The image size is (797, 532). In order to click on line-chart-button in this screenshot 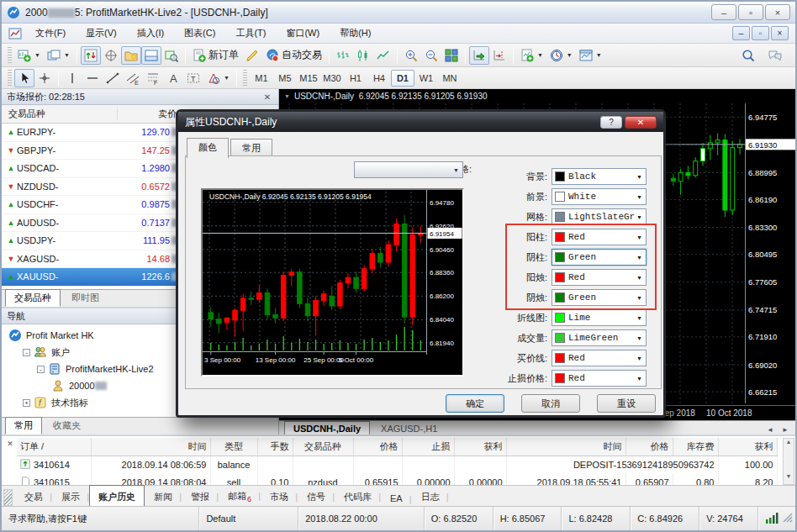, I will do `click(383, 55)`.